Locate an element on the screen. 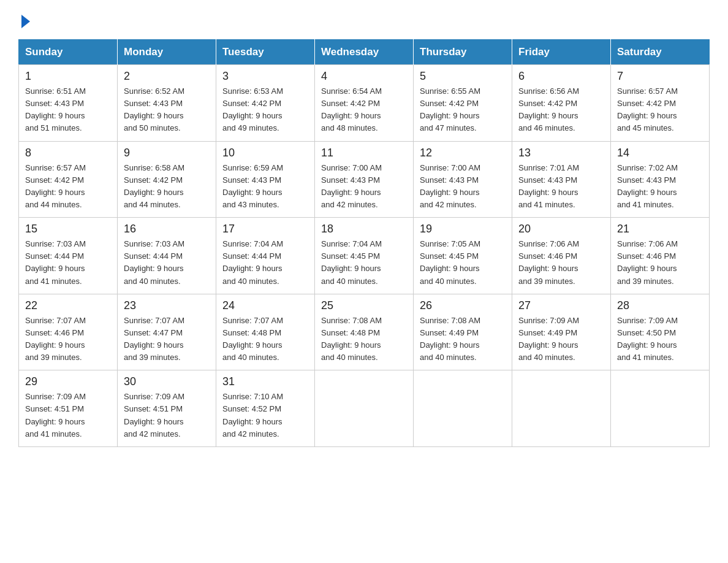 The width and height of the screenshot is (728, 563). calendar-cell: 27 Sunrise: 7:09 AMSunset: 4:49 PMDaylig… is located at coordinates (561, 332).